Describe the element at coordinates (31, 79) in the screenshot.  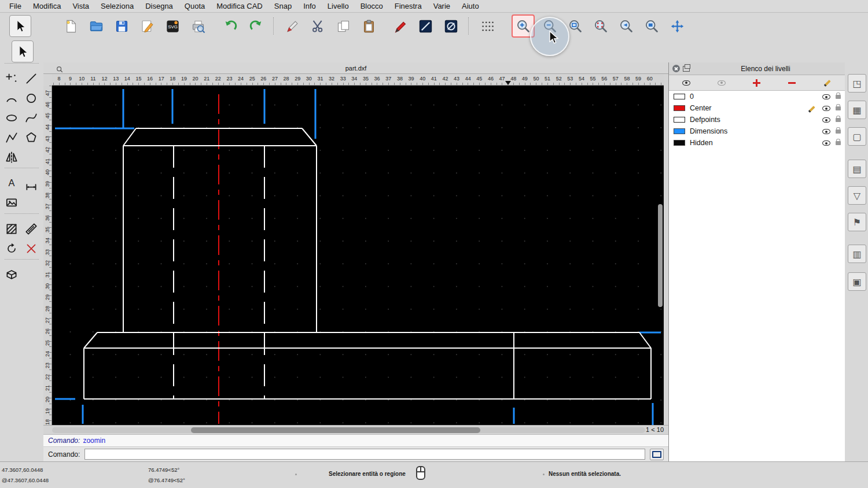
I see `line-tool-button` at that location.